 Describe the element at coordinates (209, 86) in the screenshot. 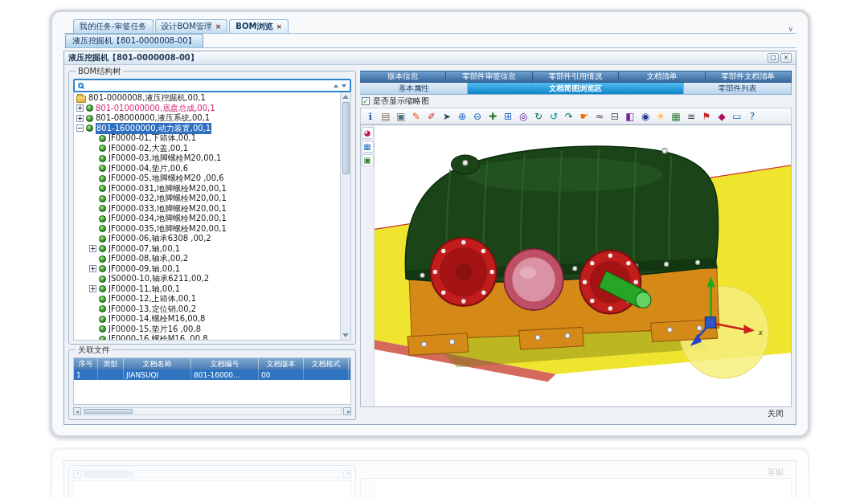

I see `search-input` at that location.